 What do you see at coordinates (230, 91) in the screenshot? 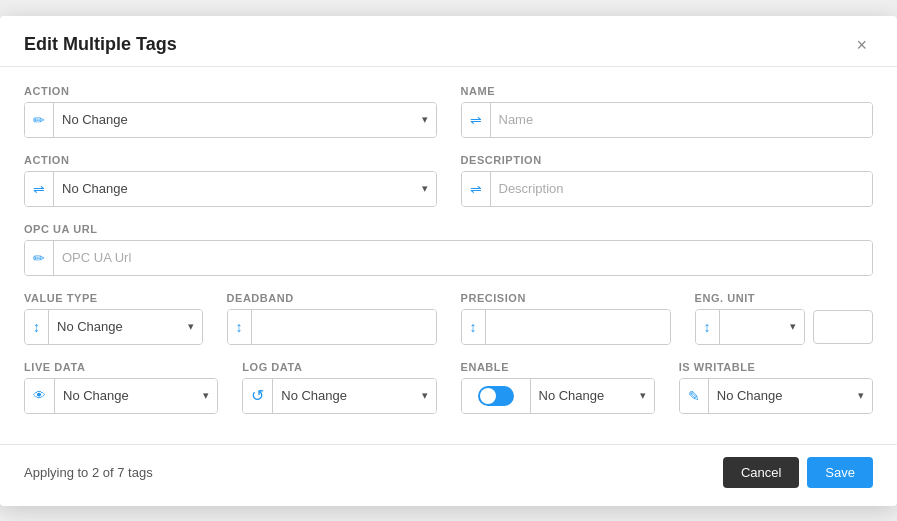
I see `action-label-1: ACTION` at bounding box center [230, 91].